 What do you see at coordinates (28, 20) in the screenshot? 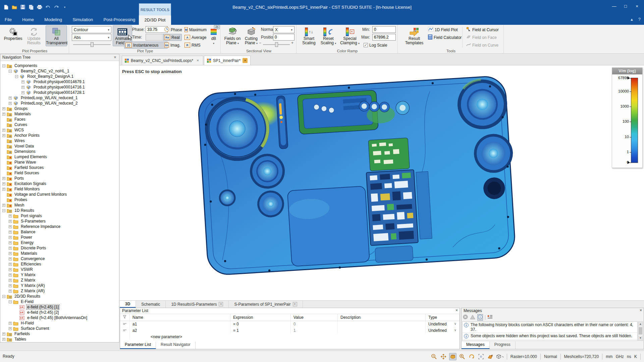
I see `tab-home: Home` at bounding box center [28, 20].